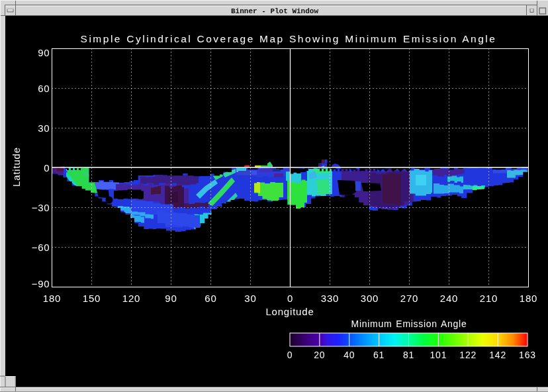 The height and width of the screenshot is (392, 548). What do you see at coordinates (369, 298) in the screenshot?
I see `svg-text: 300` at bounding box center [369, 298].